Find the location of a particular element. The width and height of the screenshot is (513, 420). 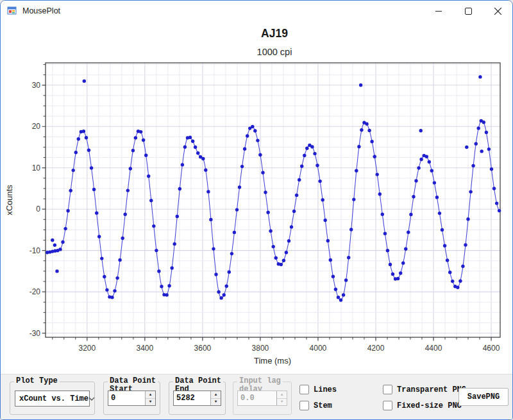

chart-title: AJ19 is located at coordinates (274, 33).